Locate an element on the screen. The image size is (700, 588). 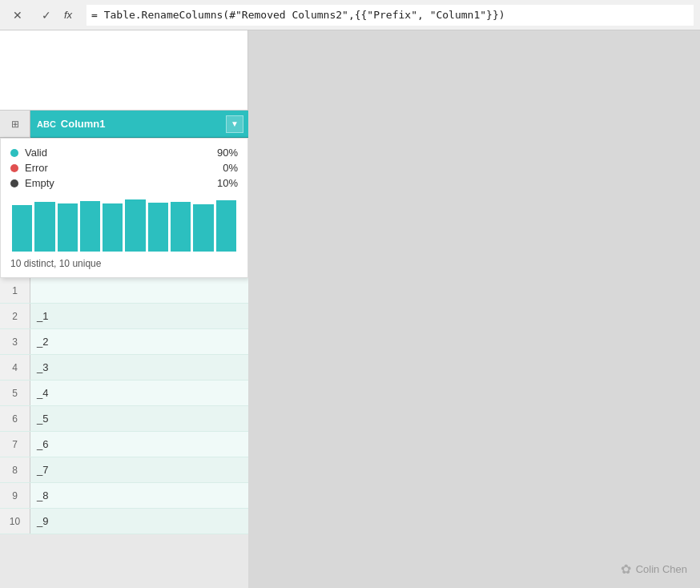
row-number: 1 is located at coordinates (15, 290).